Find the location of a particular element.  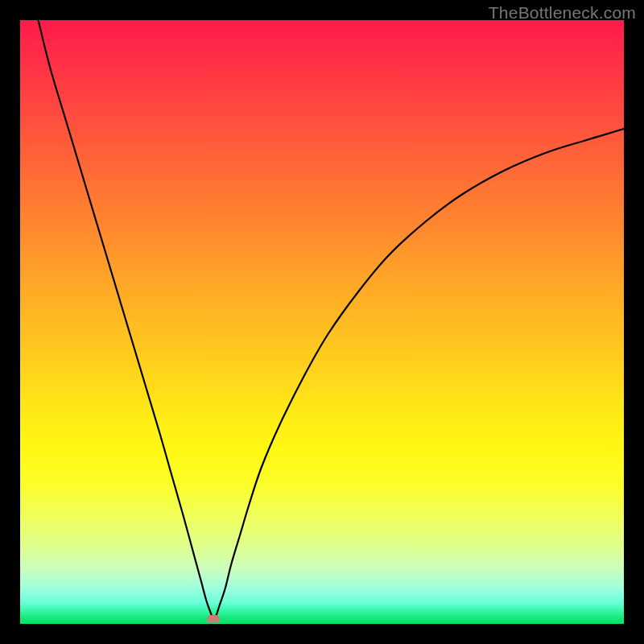

watermark-text: TheBottleneck.com is located at coordinates (562, 13).